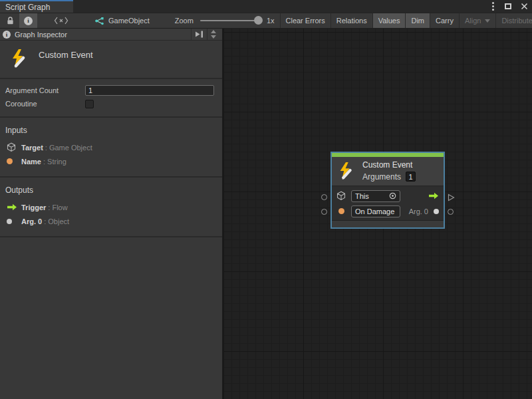 This screenshot has height=399, width=532. What do you see at coordinates (111, 192) in the screenshot?
I see `outputs-title: Outputs` at bounding box center [111, 192].